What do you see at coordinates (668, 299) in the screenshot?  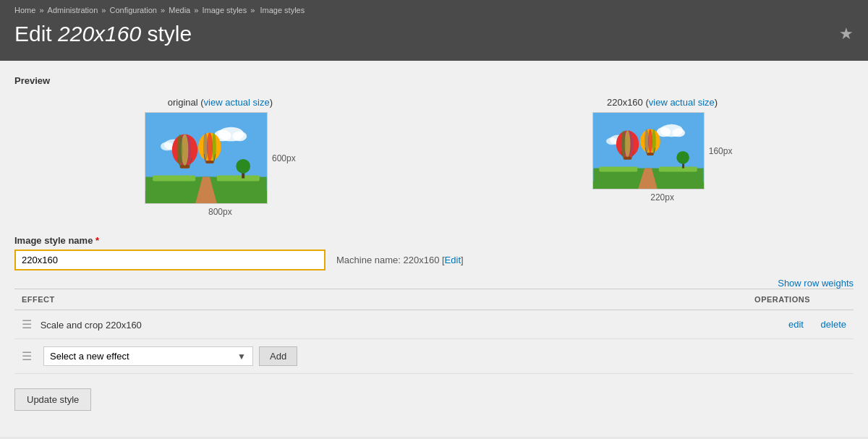 I see `operations-col-header: OPERATIONS` at bounding box center [668, 299].